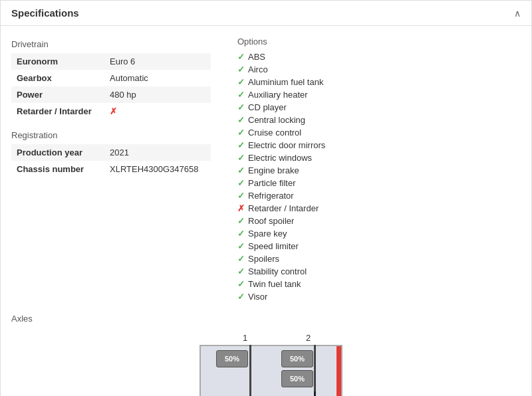 Image resolution: width=532 pixels, height=396 pixels. I want to click on cross-icon: ✗, so click(241, 209).